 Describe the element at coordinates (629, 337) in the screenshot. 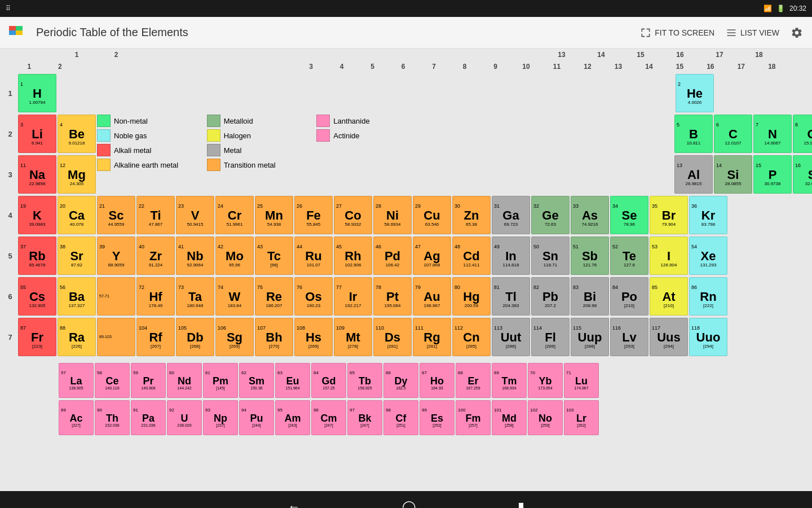

I see `element-Lv: 116Lv[293]` at that location.